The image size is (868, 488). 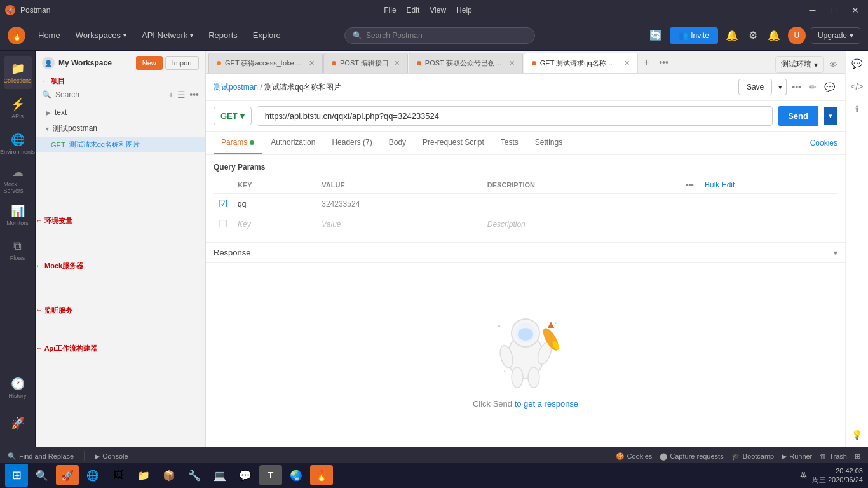 What do you see at coordinates (271, 475) in the screenshot?
I see `taskbar-app-t: T` at bounding box center [271, 475].